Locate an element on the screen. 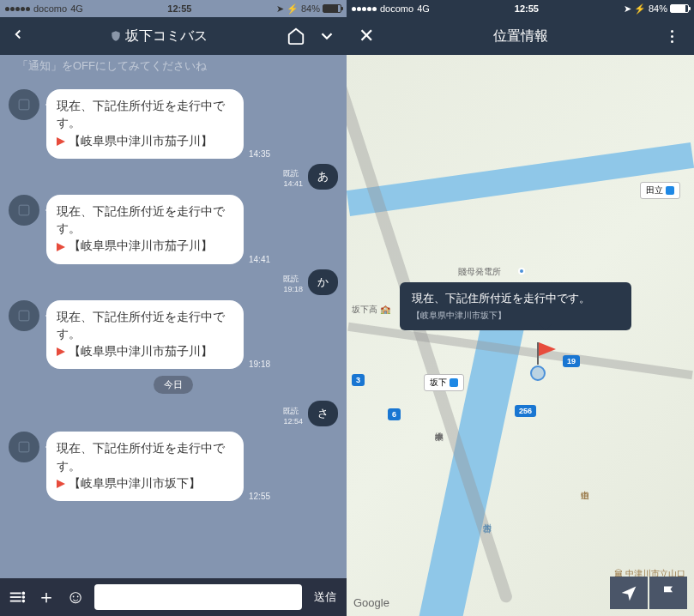 The width and height of the screenshot is (694, 616). back-button is located at coordinates (21, 36).